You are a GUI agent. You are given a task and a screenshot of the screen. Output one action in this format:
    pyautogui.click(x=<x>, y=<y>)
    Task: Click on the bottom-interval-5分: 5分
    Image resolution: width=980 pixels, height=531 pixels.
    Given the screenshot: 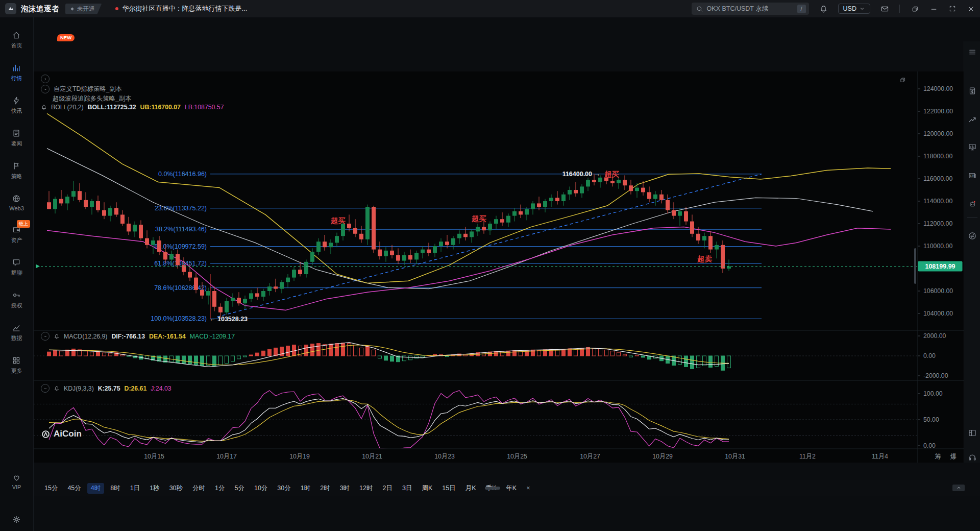 What is the action you would take?
    pyautogui.click(x=239, y=488)
    